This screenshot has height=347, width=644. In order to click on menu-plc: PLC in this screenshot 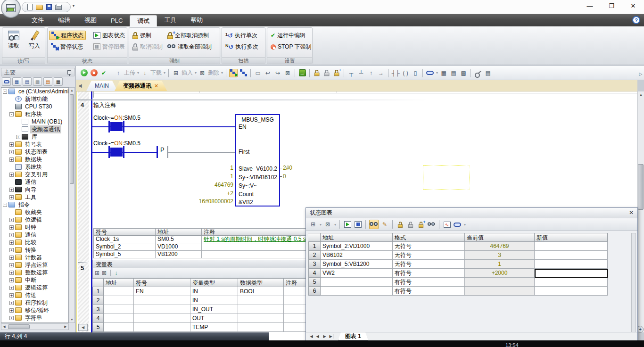, I will do `click(117, 20)`.